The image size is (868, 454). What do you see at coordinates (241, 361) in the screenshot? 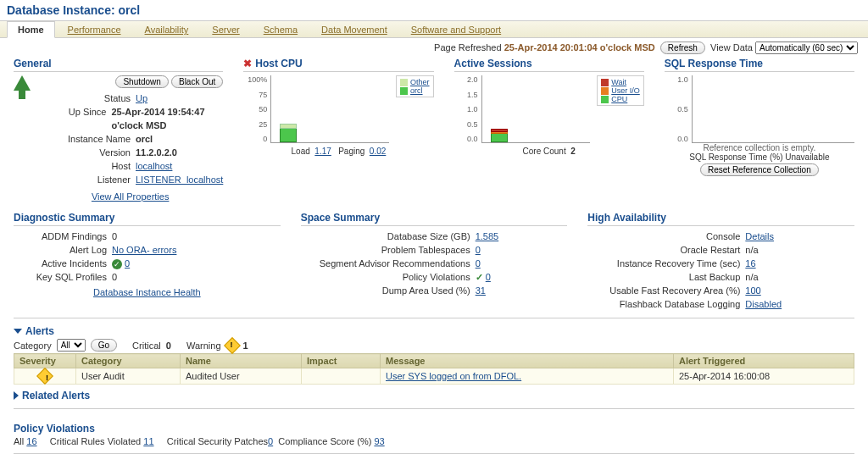
I see `col-name: Name` at bounding box center [241, 361].